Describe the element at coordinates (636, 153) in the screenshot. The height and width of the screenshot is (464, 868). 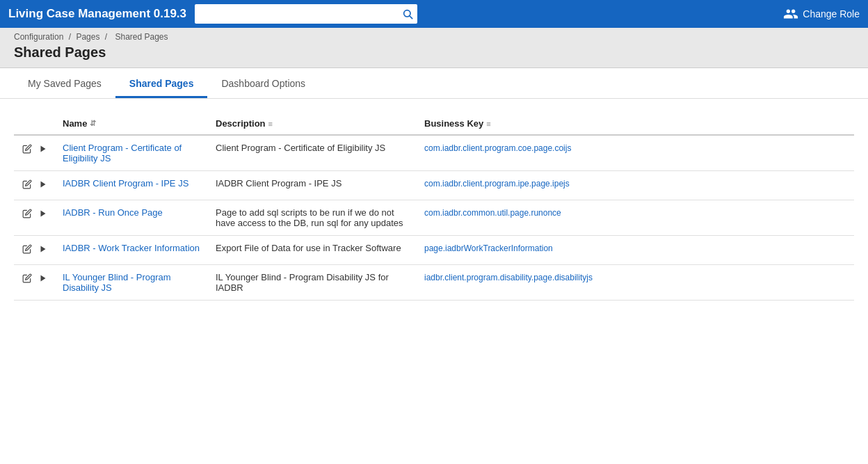
I see `row-business-key-cell: com.iadbr.client.program.coe.page.coijs` at that location.